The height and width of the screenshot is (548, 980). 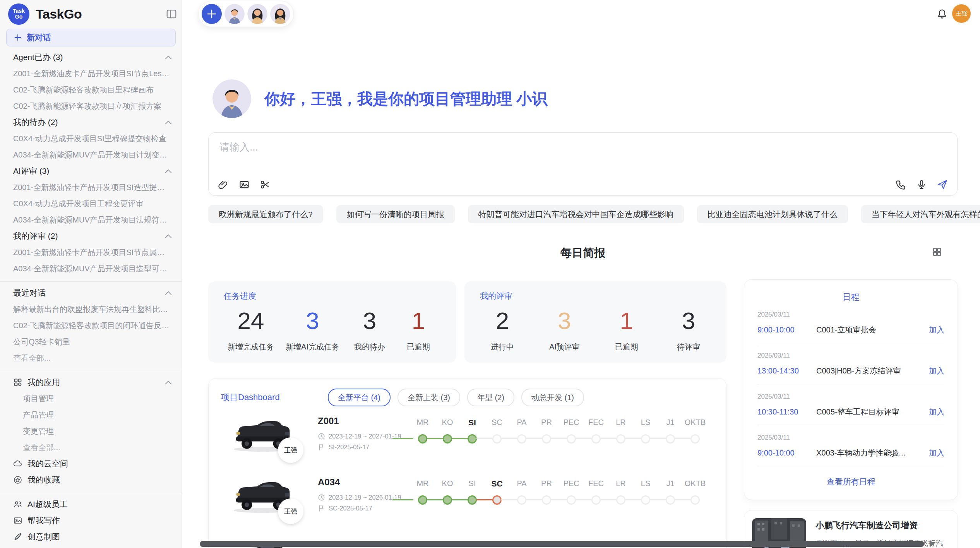 I want to click on recent-chats-header: 最近对话, so click(x=91, y=293).